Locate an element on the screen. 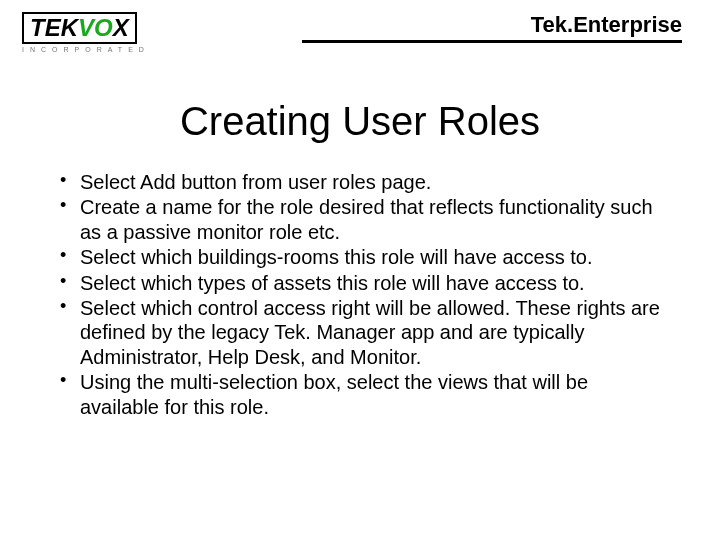 This screenshot has width=720, height=540. bullet-item: Select which control access right will b… is located at coordinates (360, 332).